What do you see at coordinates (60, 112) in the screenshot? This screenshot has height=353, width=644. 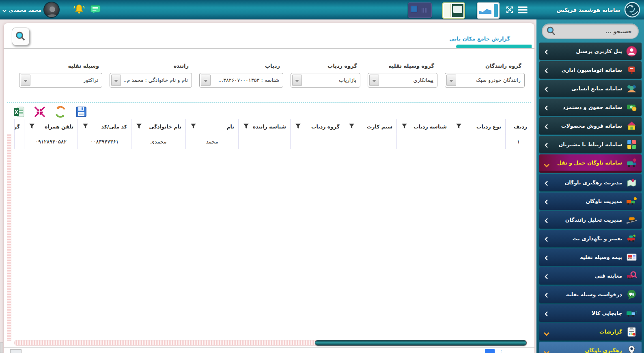 I see `refresh-icon` at bounding box center [60, 112].